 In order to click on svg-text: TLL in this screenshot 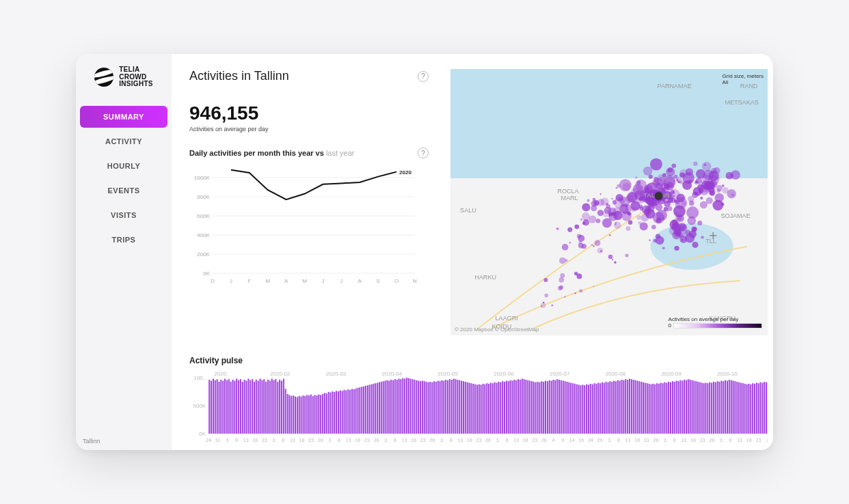, I will do `click(711, 241)`.